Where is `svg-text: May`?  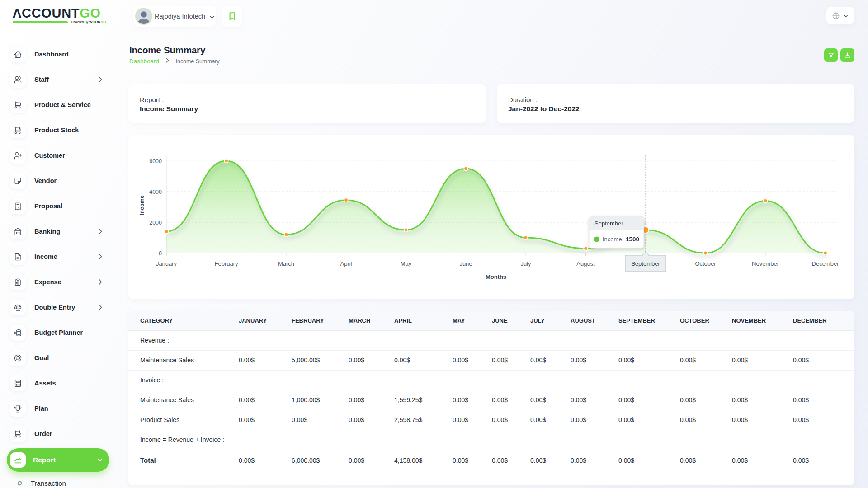
svg-text: May is located at coordinates (406, 264).